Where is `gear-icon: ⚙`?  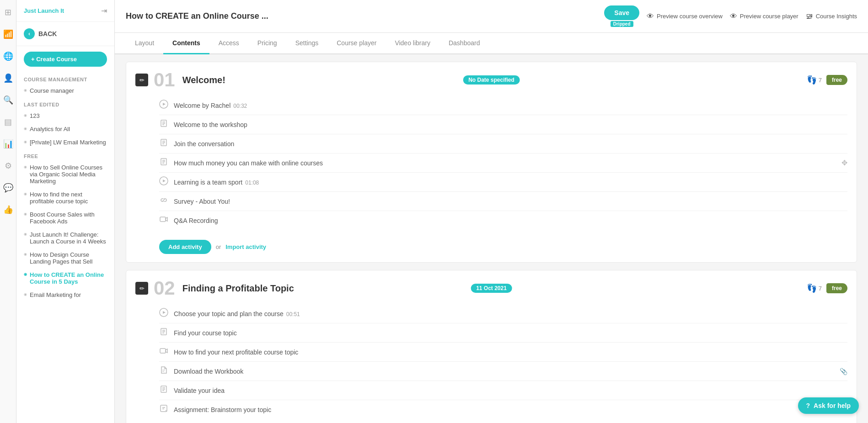
gear-icon: ⚙ is located at coordinates (8, 166).